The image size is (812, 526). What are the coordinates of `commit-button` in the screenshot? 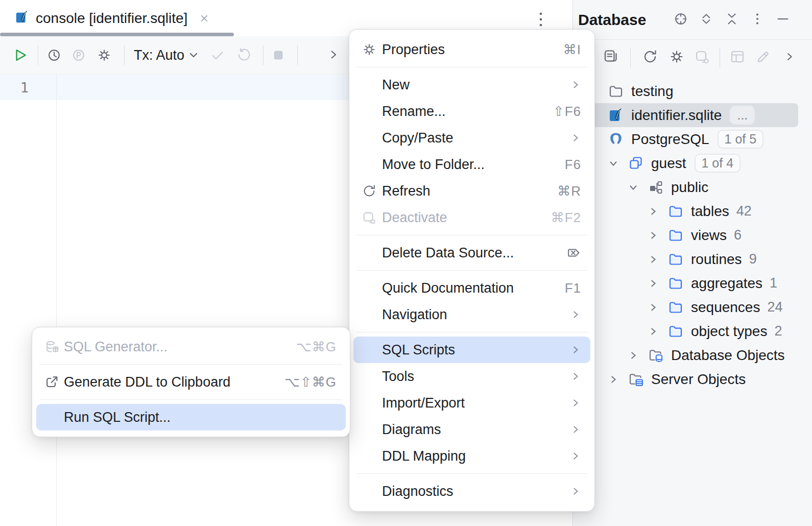 It's located at (218, 55).